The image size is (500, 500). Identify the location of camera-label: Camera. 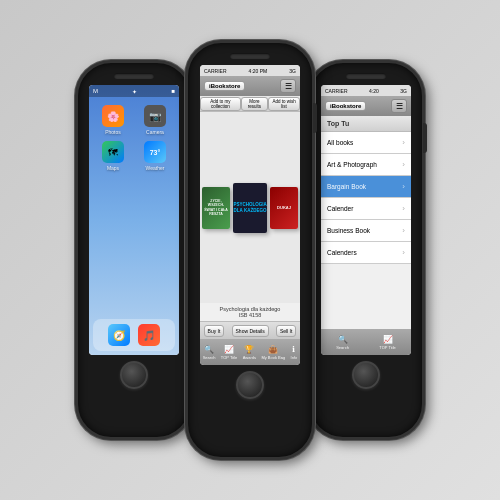
(155, 132).